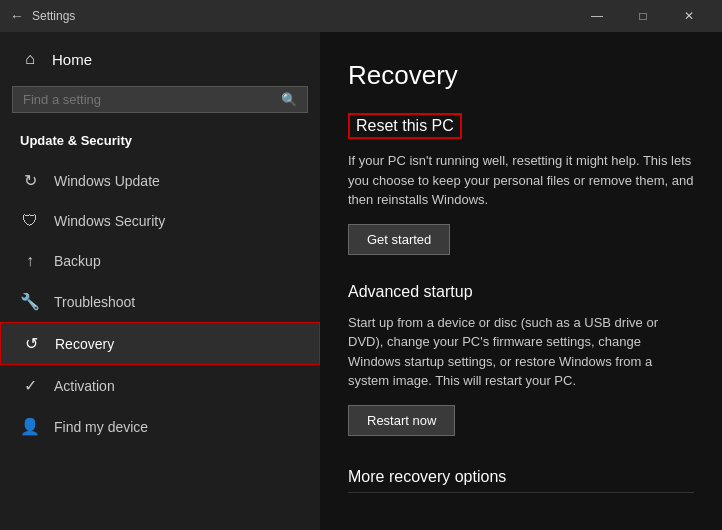 The image size is (722, 530). I want to click on sidebar-item-windows-update: ↻ Windows Update, so click(160, 180).